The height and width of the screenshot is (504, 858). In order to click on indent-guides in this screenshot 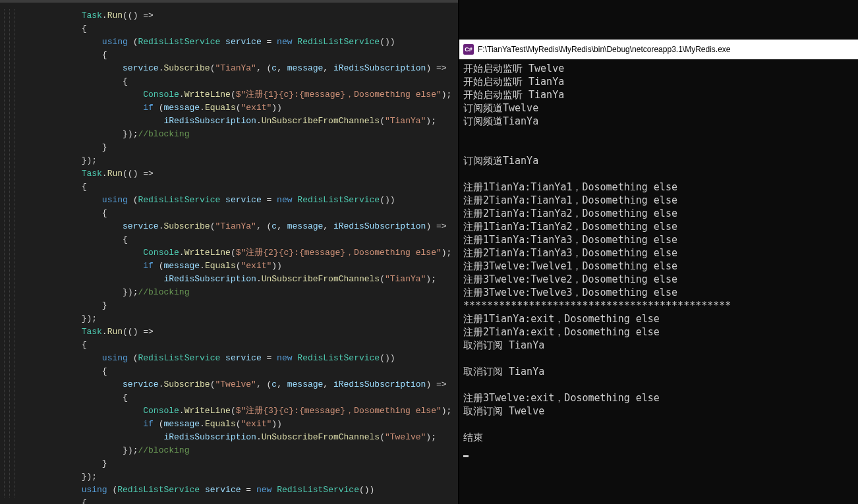, I will do `click(10, 253)`.